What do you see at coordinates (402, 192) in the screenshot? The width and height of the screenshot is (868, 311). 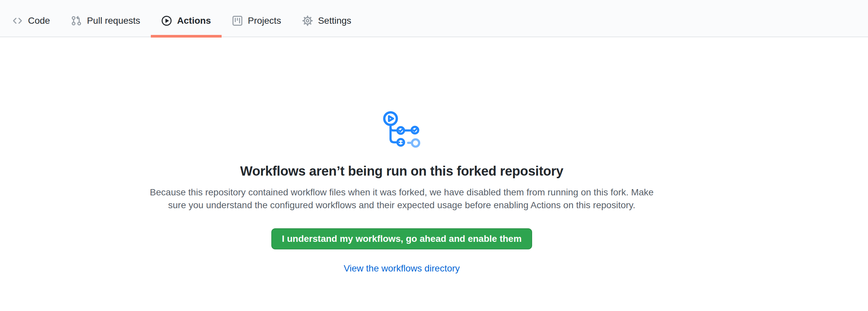 I see `description-line-1: Because this repository contained workfl…` at bounding box center [402, 192].